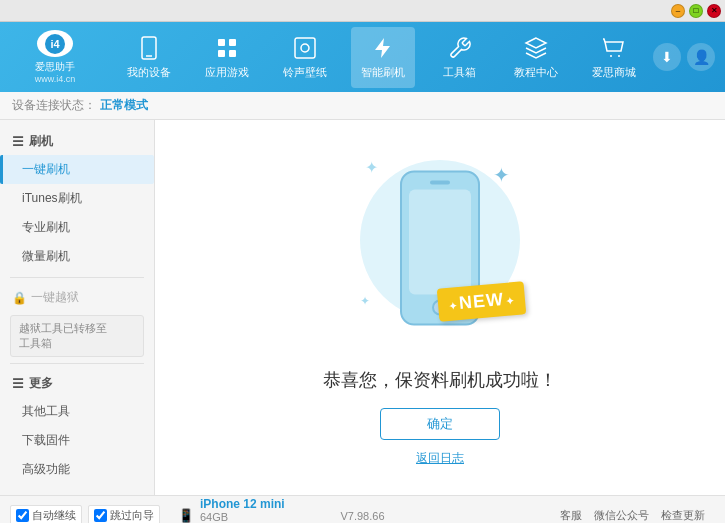  I want to click on more-section-icon: ☰, so click(18, 384).